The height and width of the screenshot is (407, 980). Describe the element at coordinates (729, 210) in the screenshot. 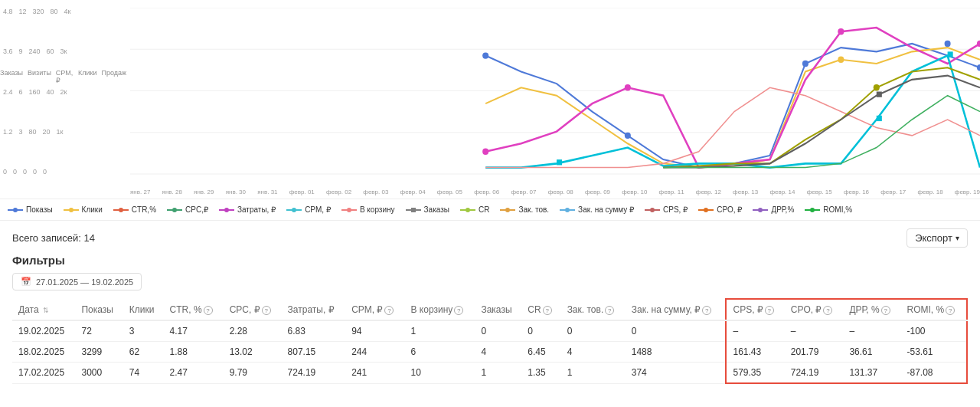

I see `legend-label-cpo: CPO, ₽` at that location.